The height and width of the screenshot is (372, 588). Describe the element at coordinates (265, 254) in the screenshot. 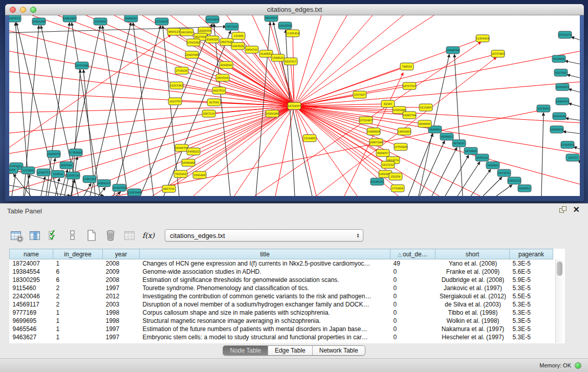

I see `column-header-title: title` at that location.